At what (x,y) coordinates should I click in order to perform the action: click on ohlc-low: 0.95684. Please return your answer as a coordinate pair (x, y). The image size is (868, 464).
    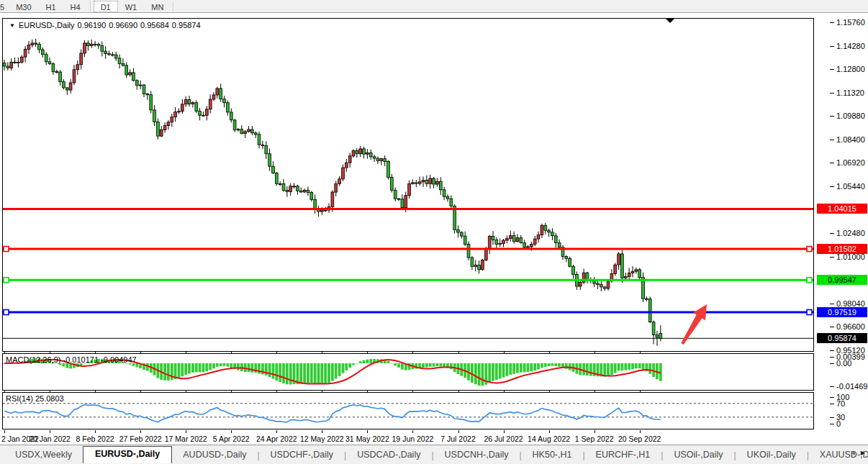
    Looking at the image, I should click on (155, 25).